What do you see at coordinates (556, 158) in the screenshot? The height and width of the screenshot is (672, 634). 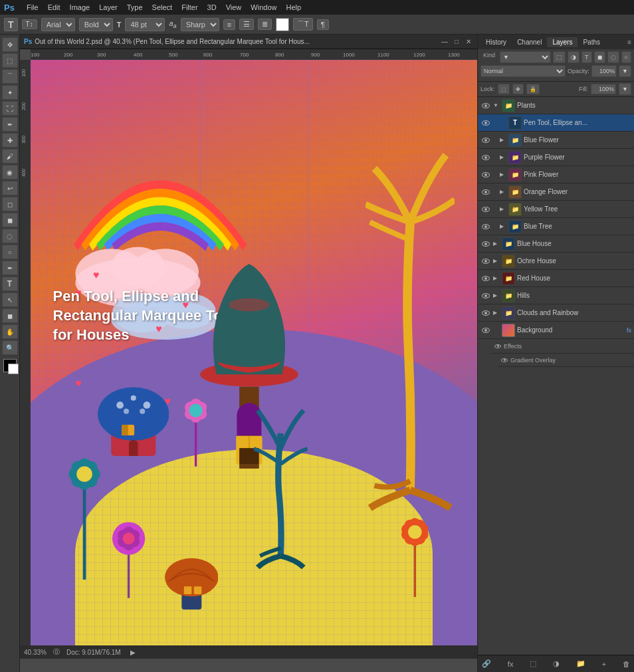 I see `layer-purple-flower: ▶ 📁 Purple Flower` at bounding box center [556, 158].